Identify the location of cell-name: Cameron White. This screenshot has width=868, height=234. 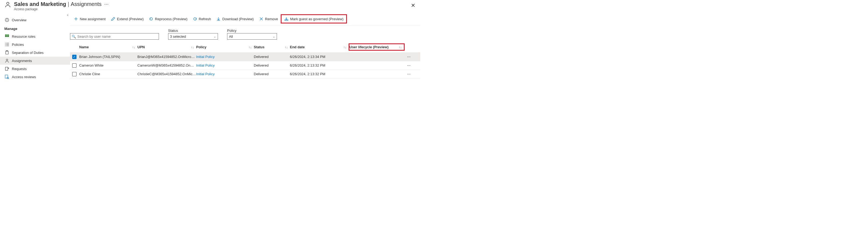
(91, 65).